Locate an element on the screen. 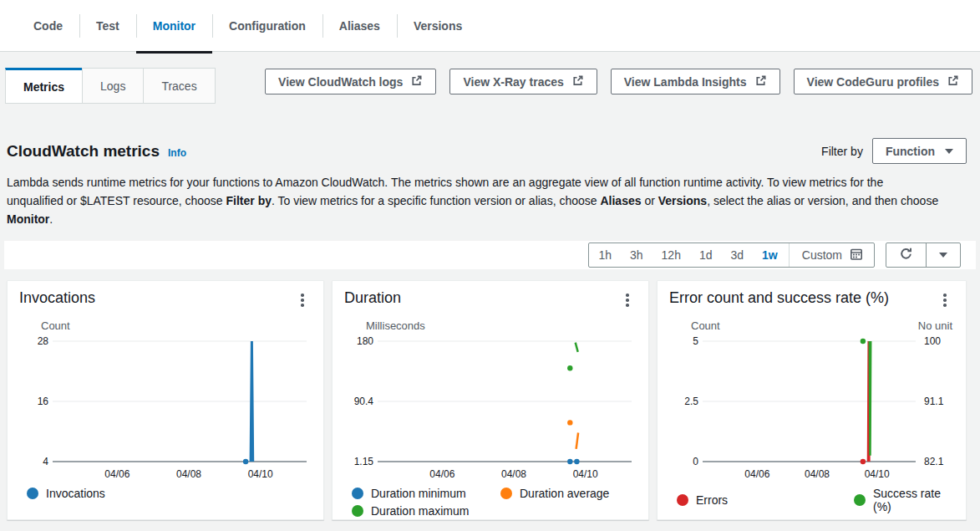 The width and height of the screenshot is (980, 531). chart-svg: 51002.591.1082.104/0604/0804/10 is located at coordinates (812, 409).